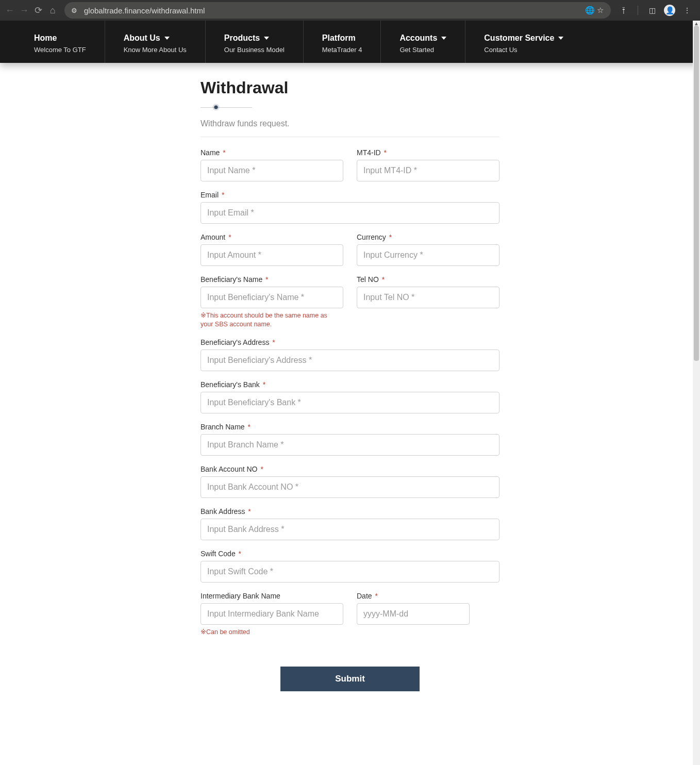  What do you see at coordinates (350, 566) in the screenshot?
I see `field-swift: Swift Code *` at bounding box center [350, 566].